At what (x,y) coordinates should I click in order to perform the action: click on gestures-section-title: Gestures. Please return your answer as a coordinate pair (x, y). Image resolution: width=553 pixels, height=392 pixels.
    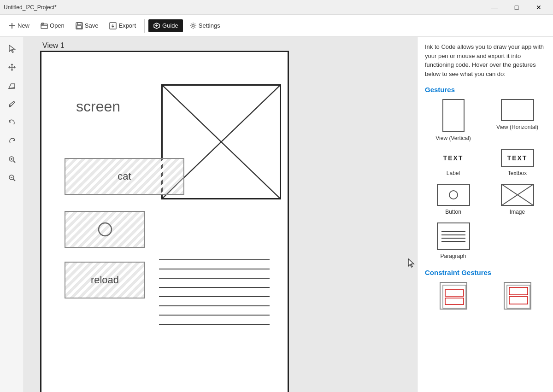
    Looking at the image, I should click on (485, 89).